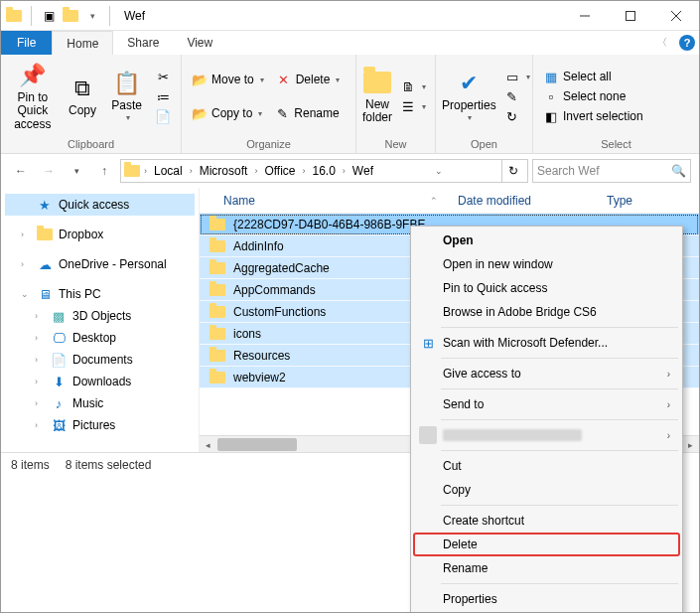  I want to click on ctx-give-access: Give access to›, so click(546, 374).